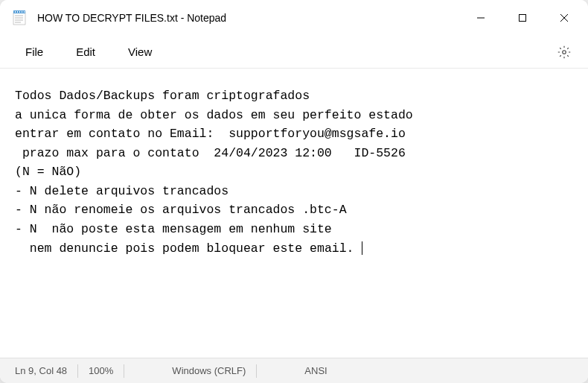  Describe the element at coordinates (481, 18) in the screenshot. I see `minimize-button` at that location.